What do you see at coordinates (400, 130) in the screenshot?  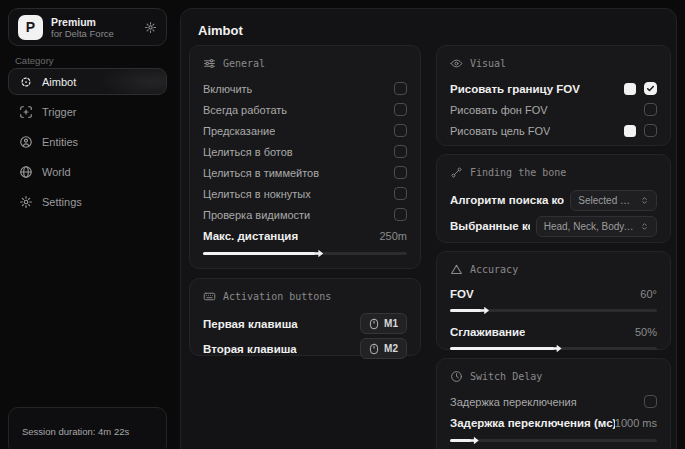 I see `checkbox-prediction` at bounding box center [400, 130].